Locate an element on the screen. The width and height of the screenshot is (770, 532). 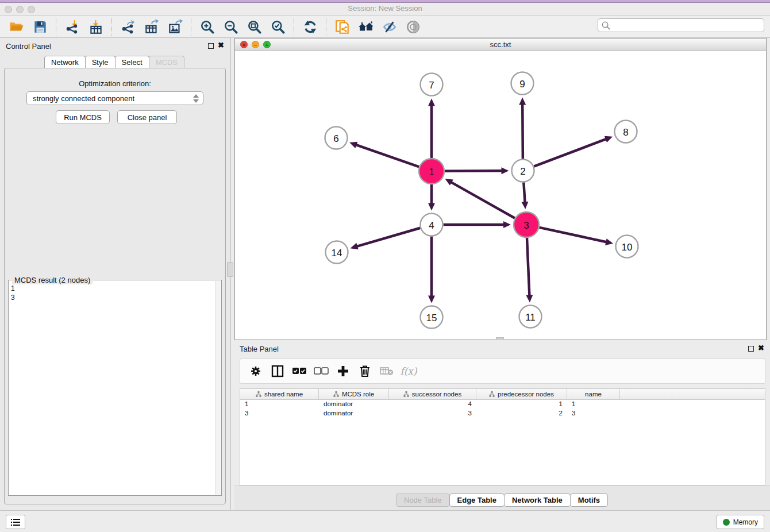
show-panels-button is located at coordinates (413, 26).